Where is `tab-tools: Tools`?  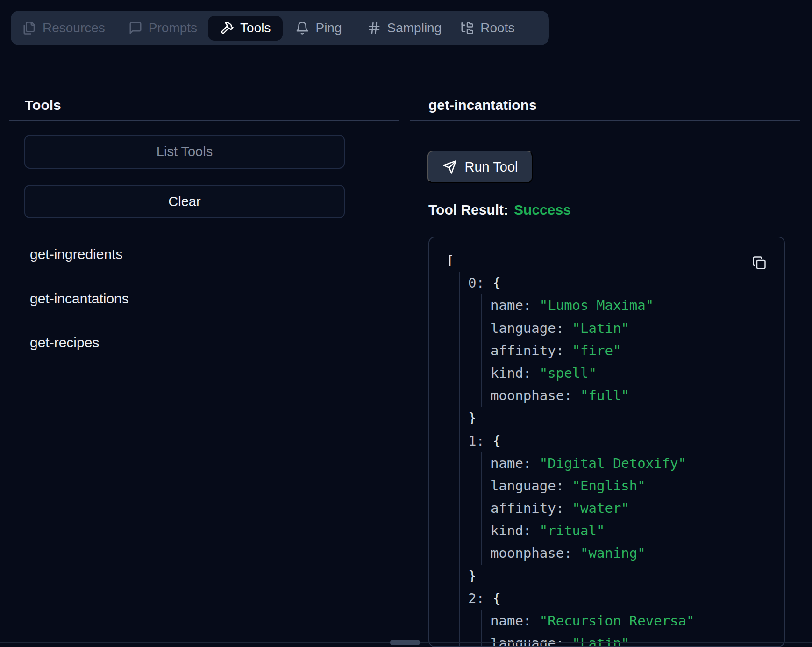 tab-tools: Tools is located at coordinates (245, 28).